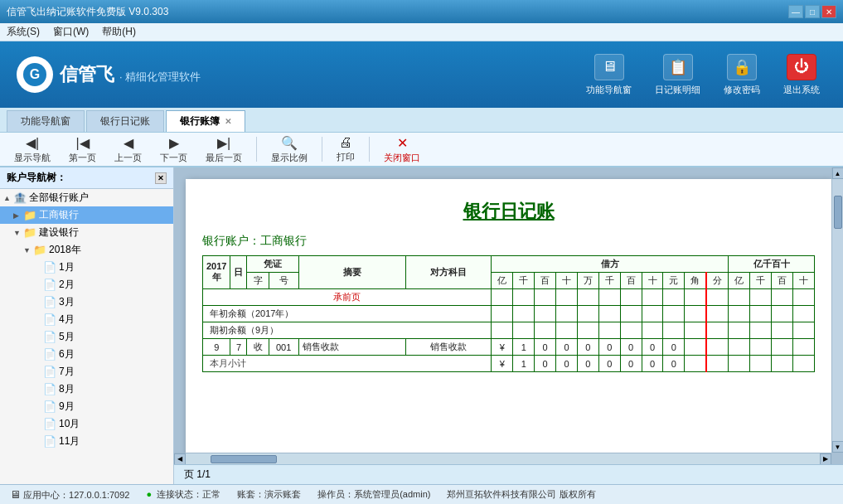 Image resolution: width=843 pixels, height=504 pixels. What do you see at coordinates (23, 32) in the screenshot?
I see `menu-system: 系统(S)` at bounding box center [23, 32].